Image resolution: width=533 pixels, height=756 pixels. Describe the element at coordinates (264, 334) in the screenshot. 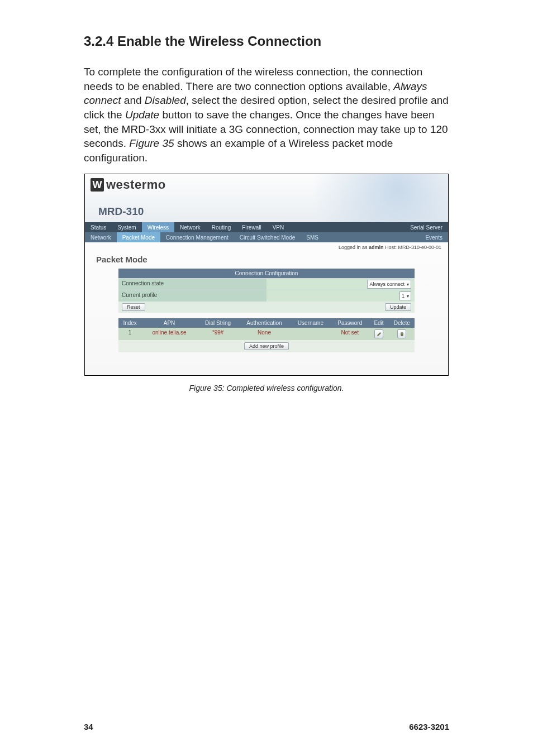

I see `cell-auth: None` at that location.